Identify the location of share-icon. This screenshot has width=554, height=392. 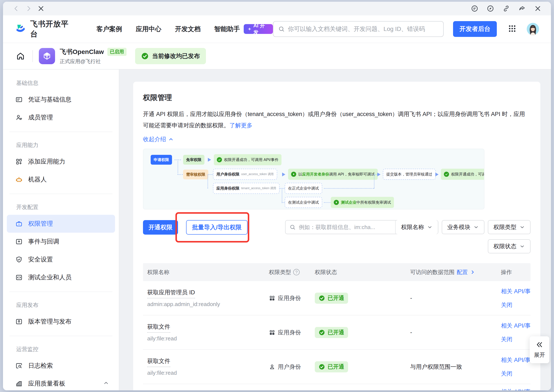
(522, 9).